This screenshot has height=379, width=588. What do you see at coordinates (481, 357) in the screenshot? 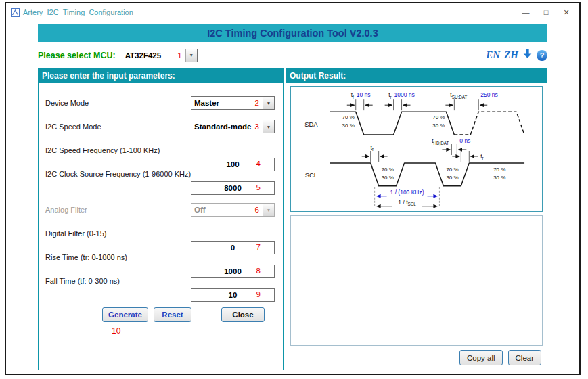
I see `copy-all-button: Copy all` at bounding box center [481, 357].